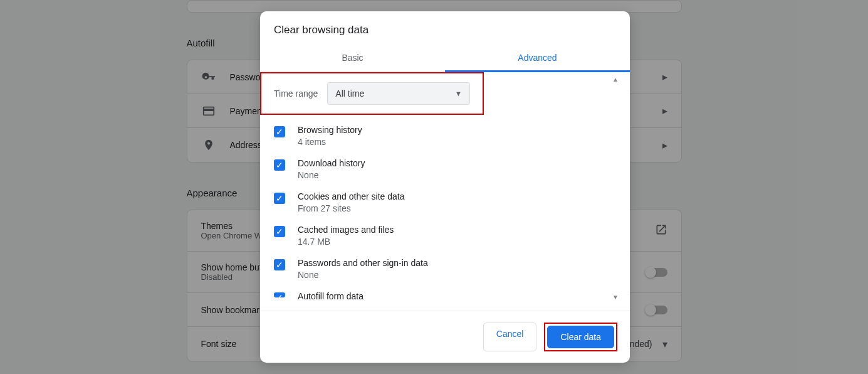 The image size is (868, 374). What do you see at coordinates (352, 58) in the screenshot?
I see `tab-basic: Basic` at bounding box center [352, 58].